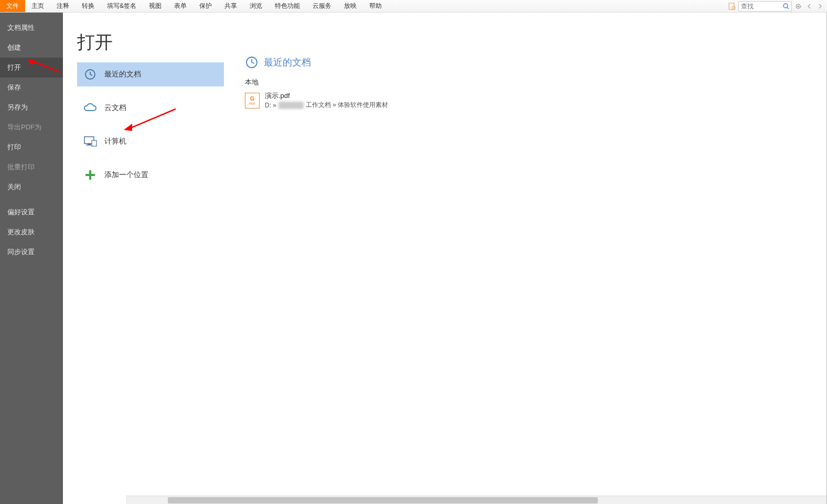  Describe the element at coordinates (31, 258) in the screenshot. I see `file-sidebar: 文档属性 创建 打开 保存 另存为 导出PDF为 打印 批量打印 关闭 偏好设置…` at that location.